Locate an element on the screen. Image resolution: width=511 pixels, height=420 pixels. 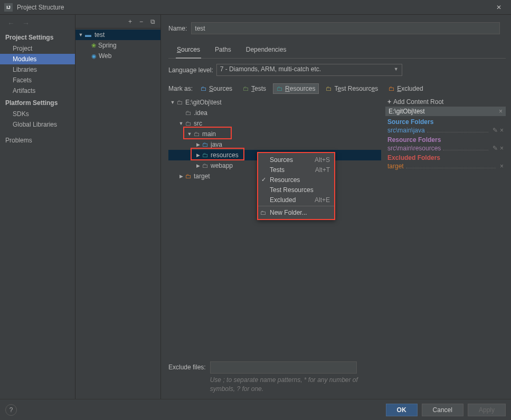
add-module-icon: + is located at coordinates (130, 22).